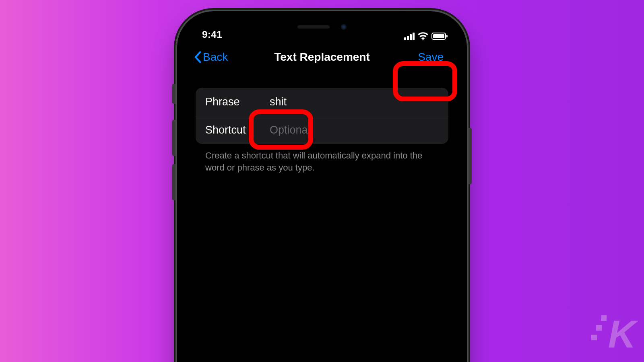 Image resolution: width=644 pixels, height=362 pixels. Describe the element at coordinates (211, 57) in the screenshot. I see `back-button: Back` at that location.